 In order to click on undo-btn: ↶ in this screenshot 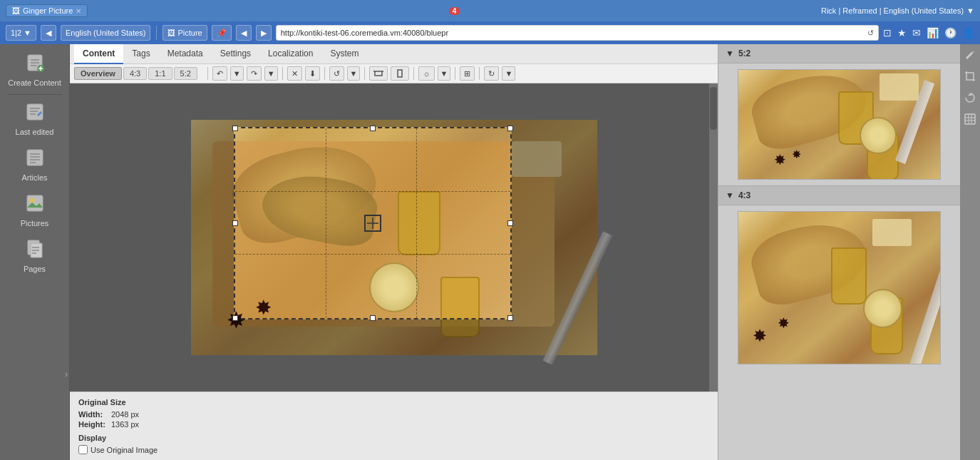, I will do `click(220, 73)`.